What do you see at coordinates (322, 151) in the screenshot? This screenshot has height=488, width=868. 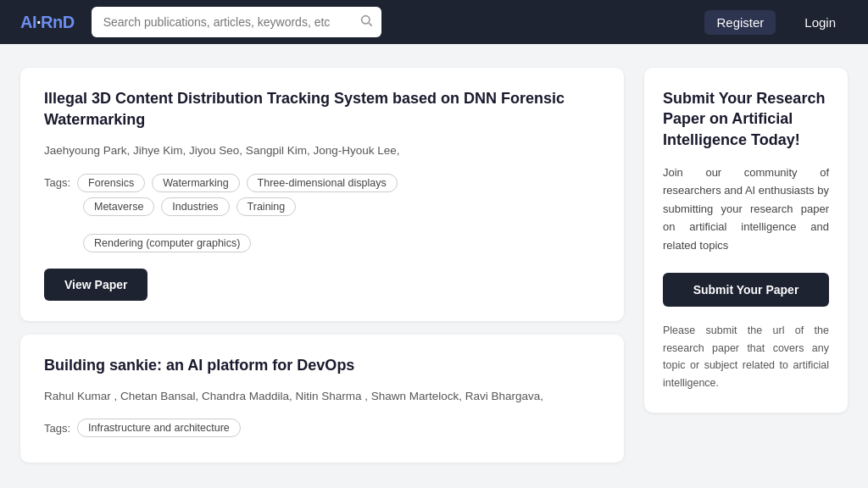 I see `paper-1-authors: Jaehyoung Park, Jihye Kim, Jiyou Seo, Sa…` at bounding box center [322, 151].